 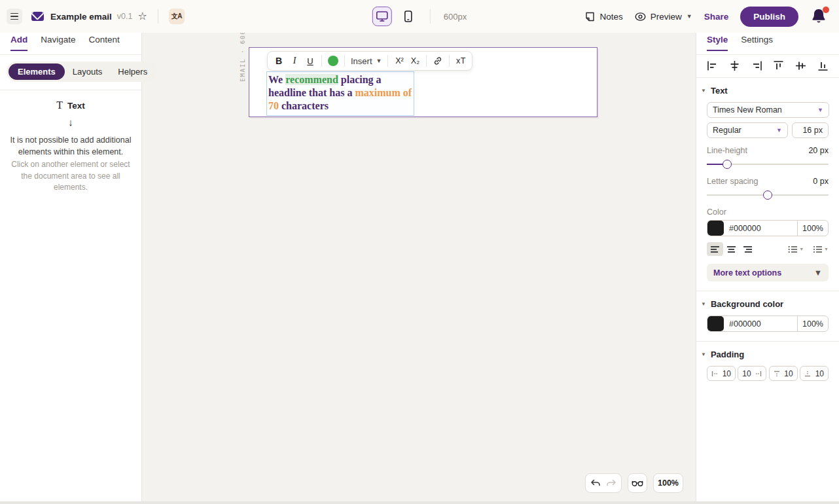 What do you see at coordinates (333, 61) in the screenshot?
I see `text-color-button` at bounding box center [333, 61].